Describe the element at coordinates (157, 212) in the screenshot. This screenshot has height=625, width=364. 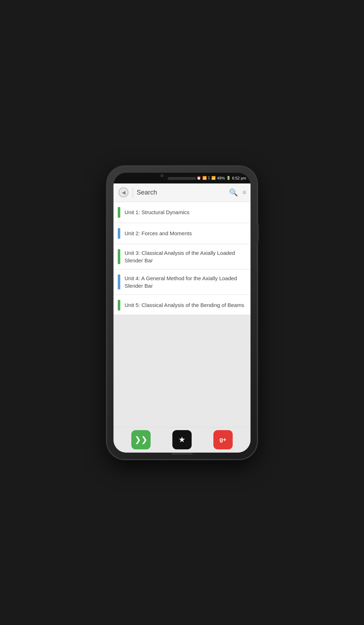
I see `unit-label: Unit 1: Structural Dynamics` at that location.